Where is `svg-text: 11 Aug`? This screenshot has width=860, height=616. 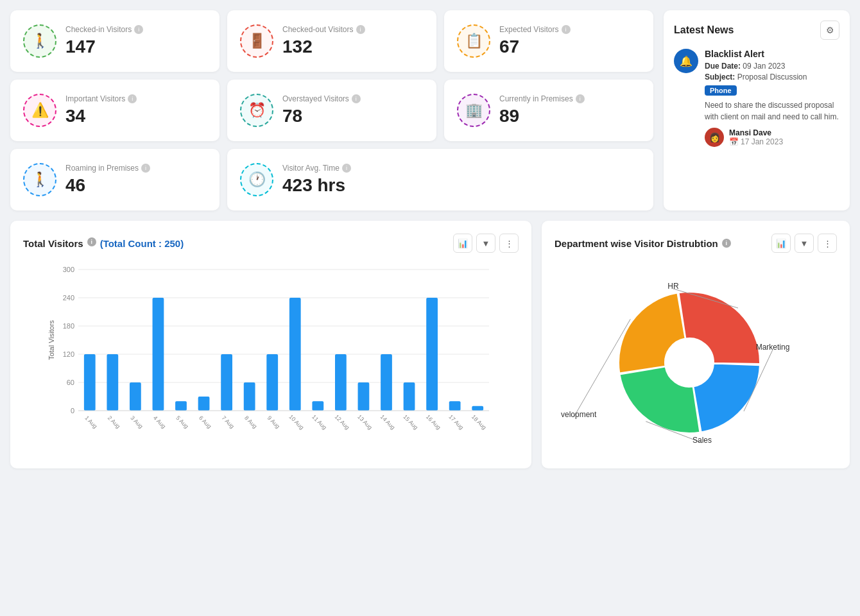
svg-text: 11 Aug is located at coordinates (320, 422).